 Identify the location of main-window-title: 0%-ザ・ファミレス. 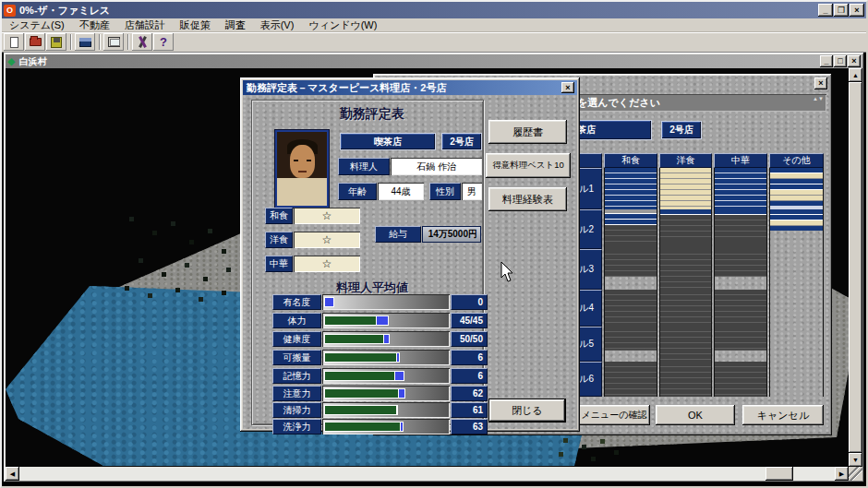
(65, 11).